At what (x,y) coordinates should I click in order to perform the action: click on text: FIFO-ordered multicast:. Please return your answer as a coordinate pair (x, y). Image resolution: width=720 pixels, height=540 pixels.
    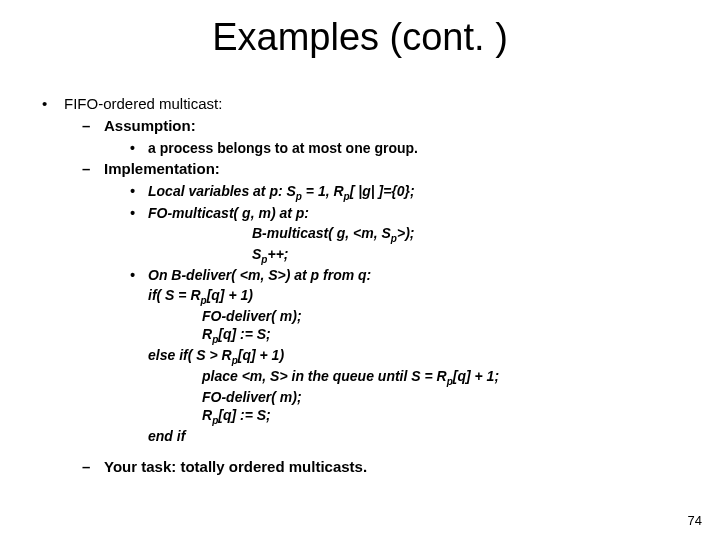
    Looking at the image, I should click on (143, 104).